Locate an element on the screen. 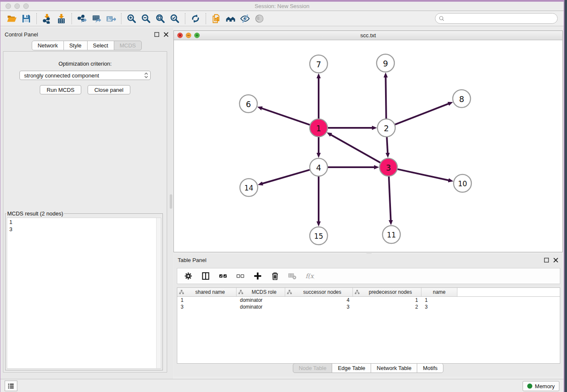  close-panel-icon is located at coordinates (166, 35).